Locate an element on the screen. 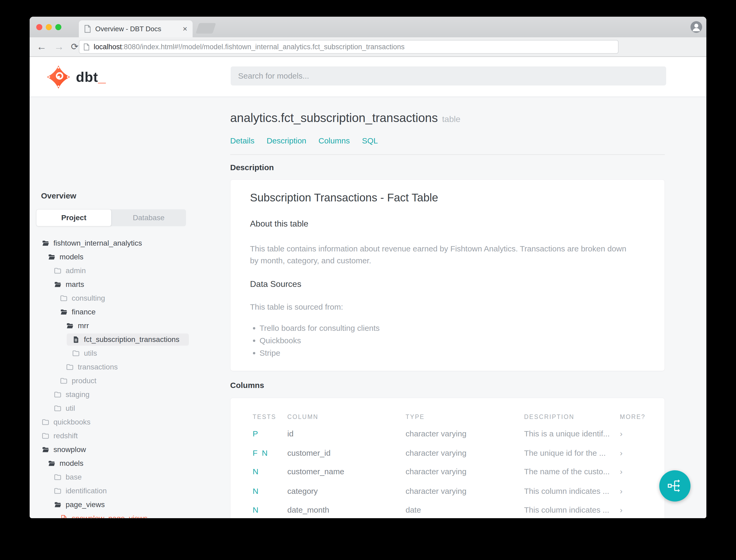 The width and height of the screenshot is (736, 560). tree-item-label: consulting is located at coordinates (88, 298).